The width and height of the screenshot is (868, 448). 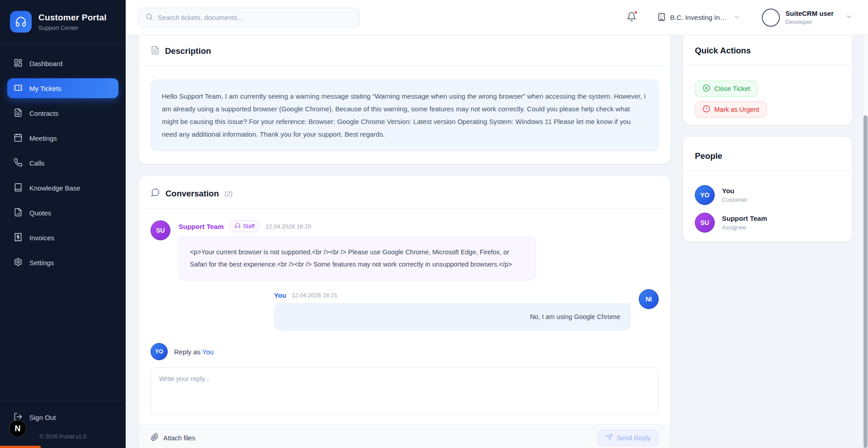 I want to click on sidebar-item-label: Settings, so click(x=42, y=262).